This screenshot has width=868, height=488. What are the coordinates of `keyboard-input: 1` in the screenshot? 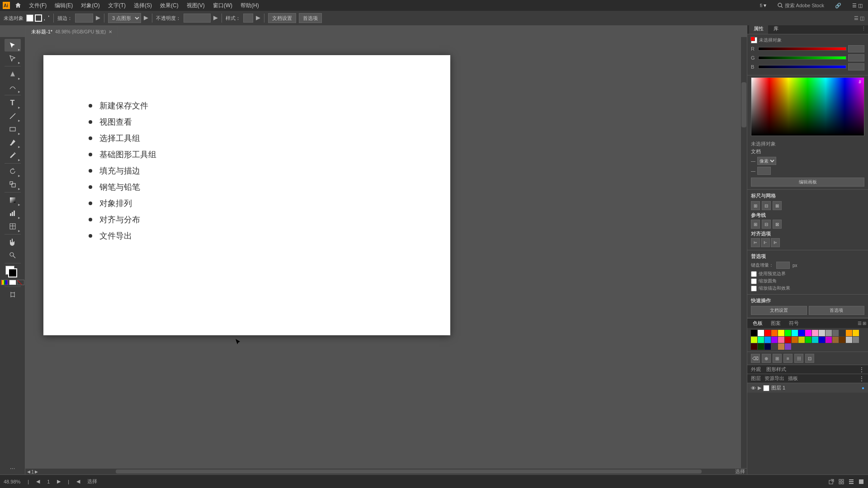 It's located at (783, 265).